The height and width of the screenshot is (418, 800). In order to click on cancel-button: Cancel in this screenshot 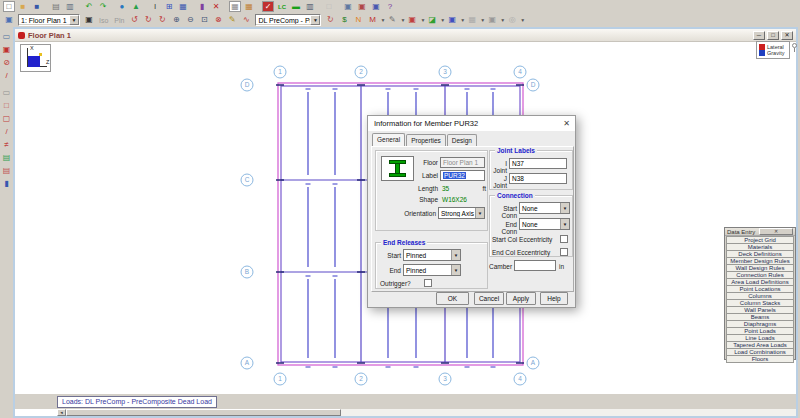, I will do `click(489, 298)`.